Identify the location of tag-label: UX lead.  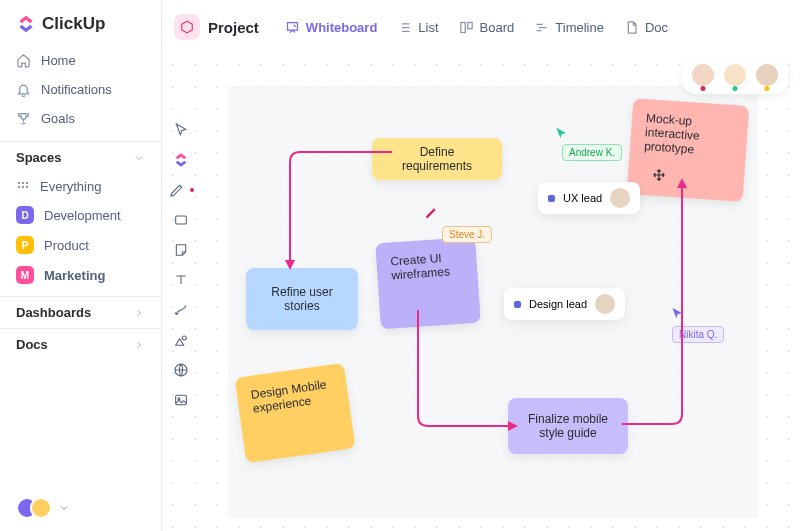
(582, 198).